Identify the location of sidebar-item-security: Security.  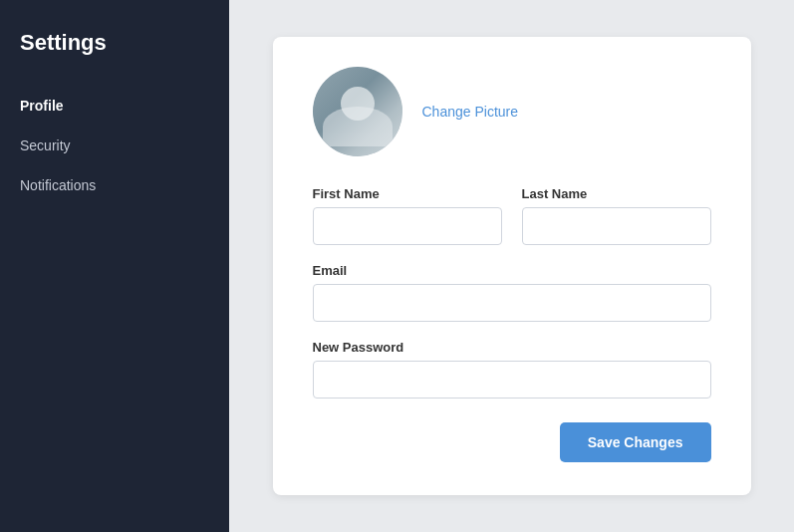
(115, 145).